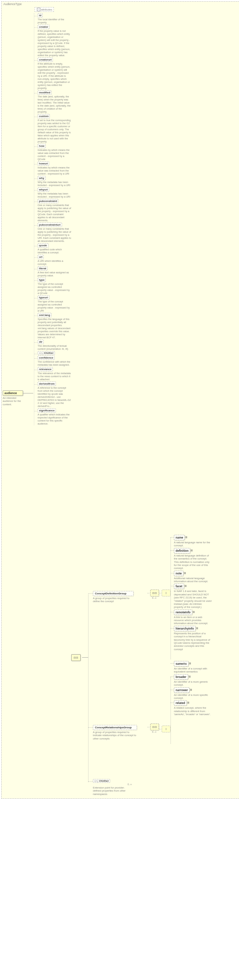 Image resolution: width=239 pixels, height=980 pixels. Describe the element at coordinates (47, 384) in the screenshot. I see `attribute-name: derivedfrom` at that location.